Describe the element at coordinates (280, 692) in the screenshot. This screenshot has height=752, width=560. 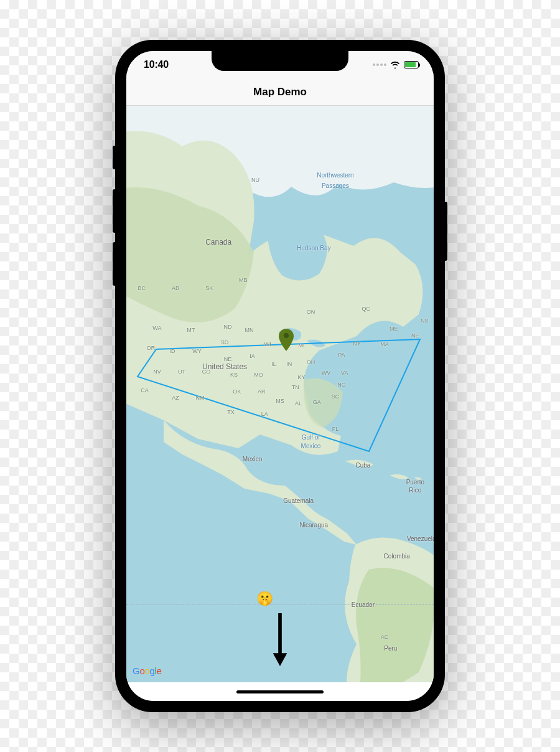
I see `home-indicator` at that location.